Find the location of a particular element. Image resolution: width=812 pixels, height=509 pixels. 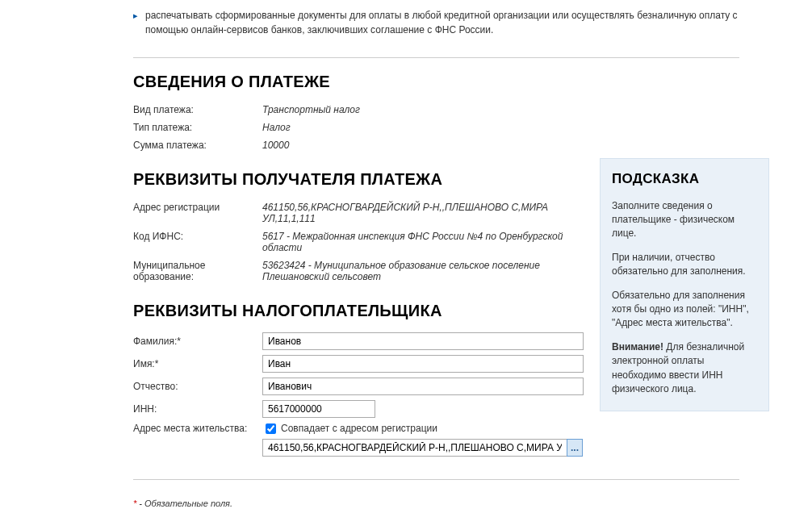

residence-label: Адрес места жительства: is located at coordinates (198, 428).